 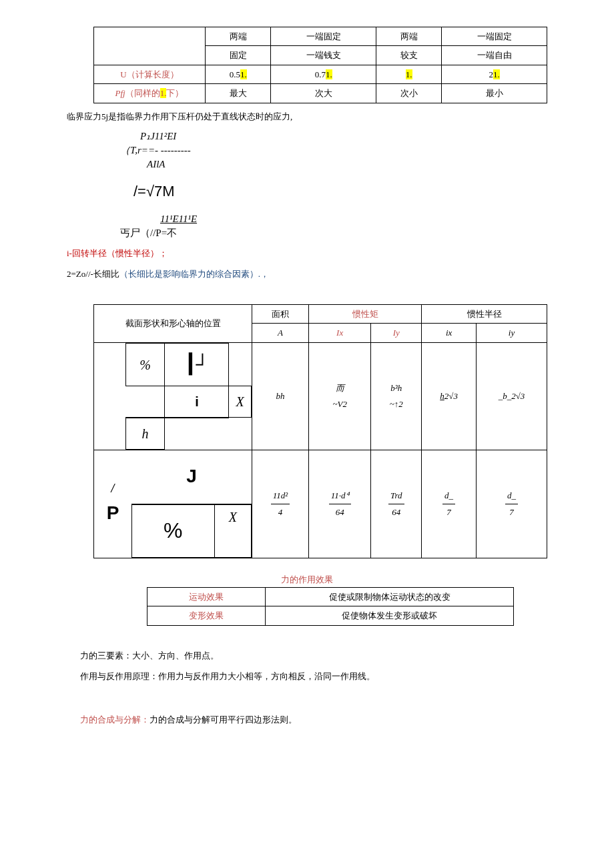 I want to click on t1-sh1: 固定, so click(x=238, y=55).